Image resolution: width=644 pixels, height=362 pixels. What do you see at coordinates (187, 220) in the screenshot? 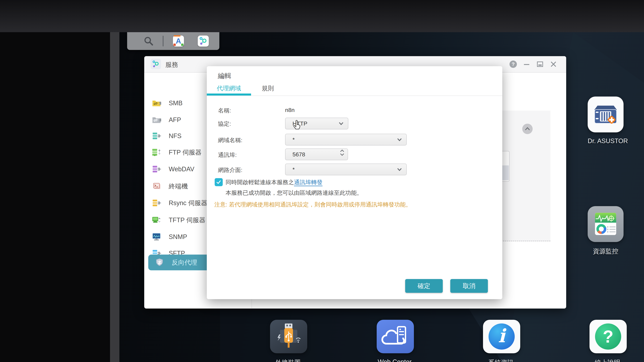
I see `sidebar-item-label: TFTP 伺服器` at bounding box center [187, 220].